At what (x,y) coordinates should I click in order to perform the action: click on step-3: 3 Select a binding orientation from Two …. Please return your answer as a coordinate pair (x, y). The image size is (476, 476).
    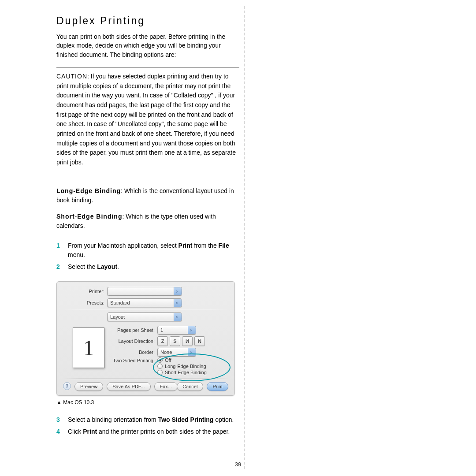
    Looking at the image, I should click on (148, 420).